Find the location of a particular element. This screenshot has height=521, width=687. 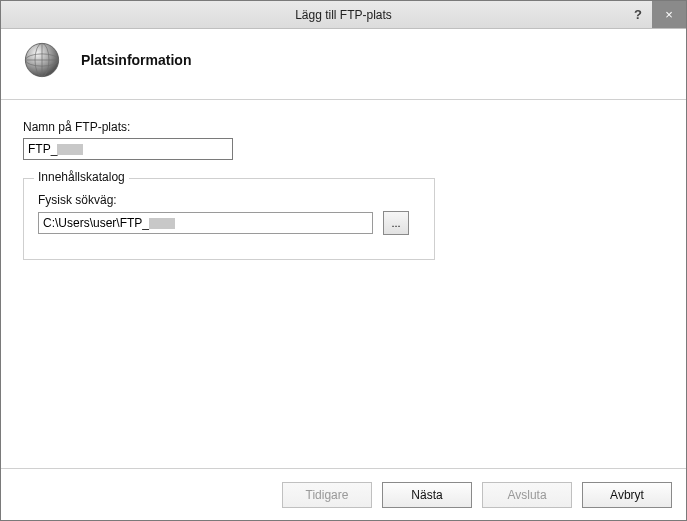

wizard-header: Platsinformation is located at coordinates (344, 64).